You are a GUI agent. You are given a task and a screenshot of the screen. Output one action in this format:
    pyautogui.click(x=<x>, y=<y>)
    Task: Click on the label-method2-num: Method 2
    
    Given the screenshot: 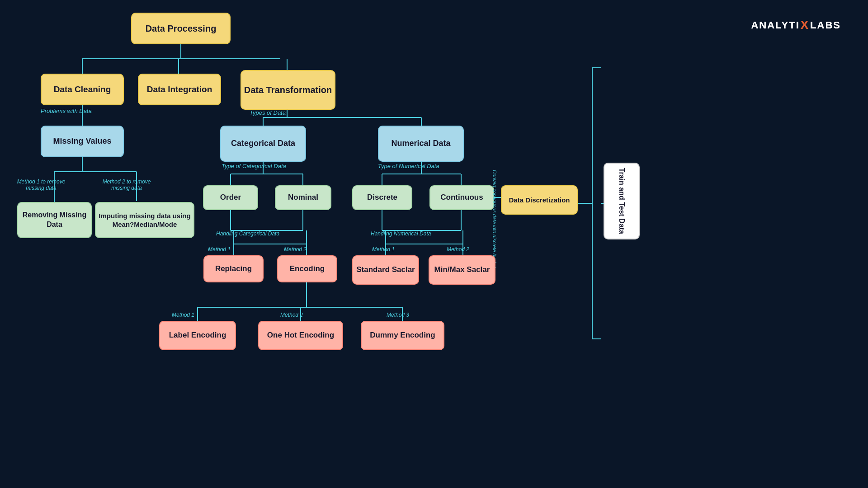 What is the action you would take?
    pyautogui.click(x=458, y=249)
    